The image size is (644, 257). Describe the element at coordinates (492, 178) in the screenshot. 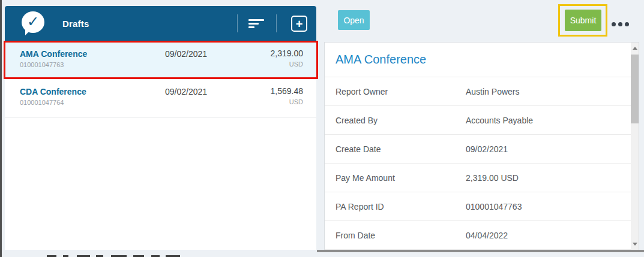

I see `field-value: 2,319.00 USD` at that location.